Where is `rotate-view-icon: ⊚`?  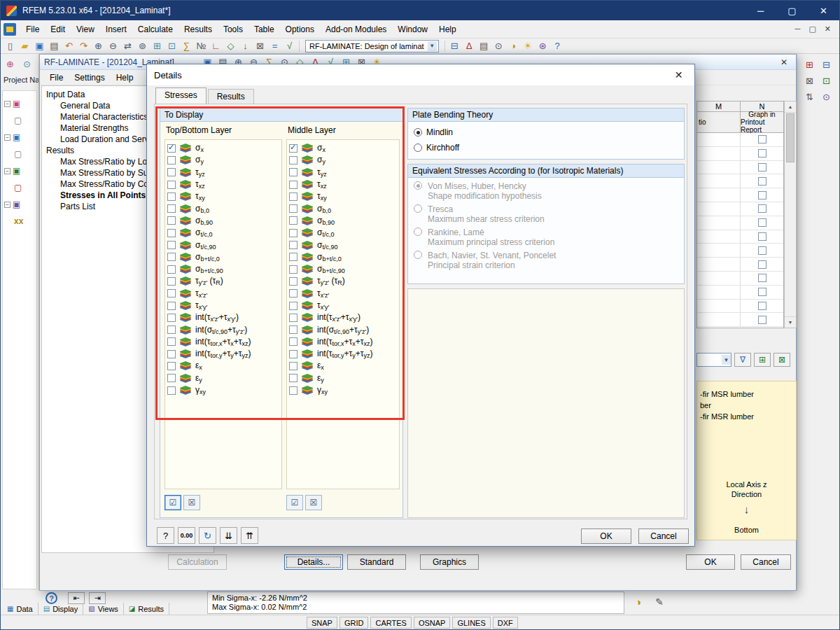 rotate-view-icon: ⊚ is located at coordinates (143, 46).